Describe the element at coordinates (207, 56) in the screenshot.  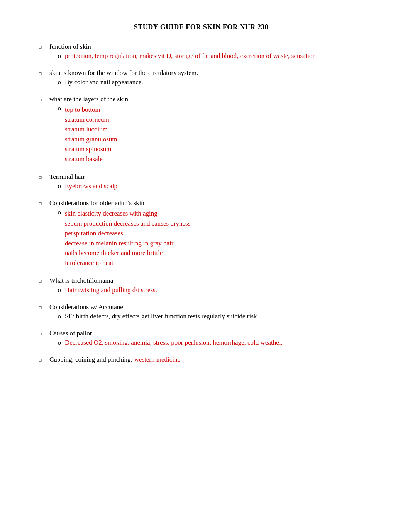
I see `sub-item: oprotection, temp regulation, makes vit …` at that location.